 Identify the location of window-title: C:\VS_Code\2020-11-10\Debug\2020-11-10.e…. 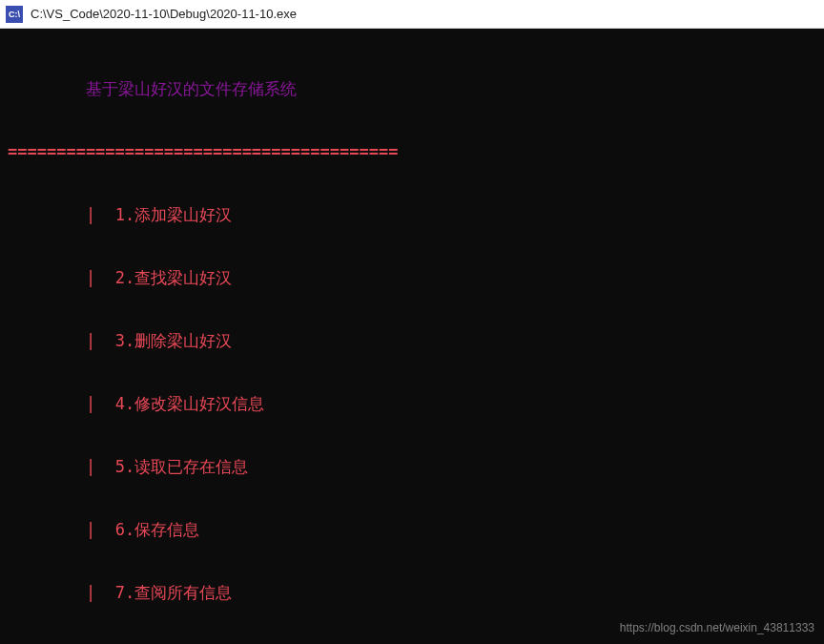
(164, 13).